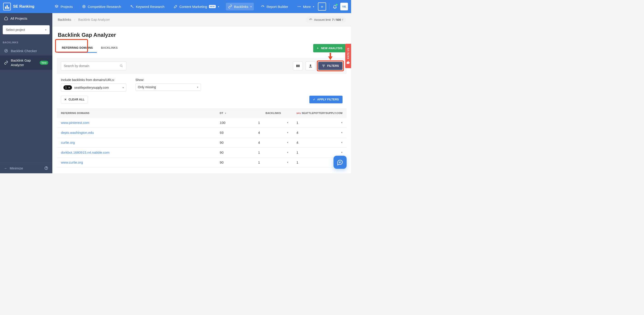 This screenshot has height=315, width=644. What do you see at coordinates (75, 122) in the screenshot?
I see `domain-link: www.pinterest.com` at bounding box center [75, 122].